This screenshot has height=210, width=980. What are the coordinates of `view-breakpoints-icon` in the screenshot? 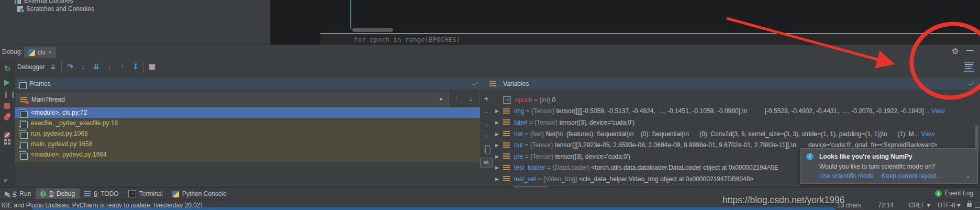 It's located at (6, 118).